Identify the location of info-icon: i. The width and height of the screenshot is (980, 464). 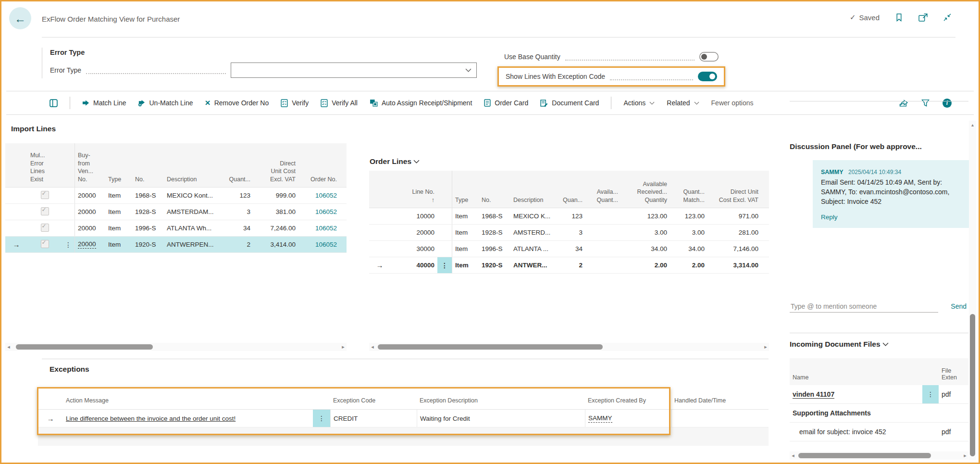
(947, 103).